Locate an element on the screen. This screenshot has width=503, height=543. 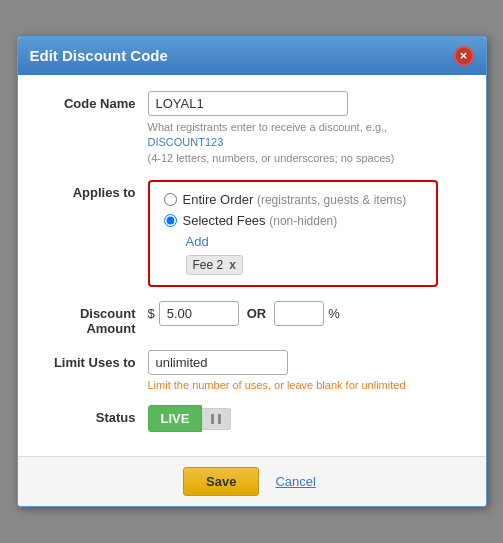
limit-uses-row: Limit Uses to Limit the number of uses, … is located at coordinates (252, 370).